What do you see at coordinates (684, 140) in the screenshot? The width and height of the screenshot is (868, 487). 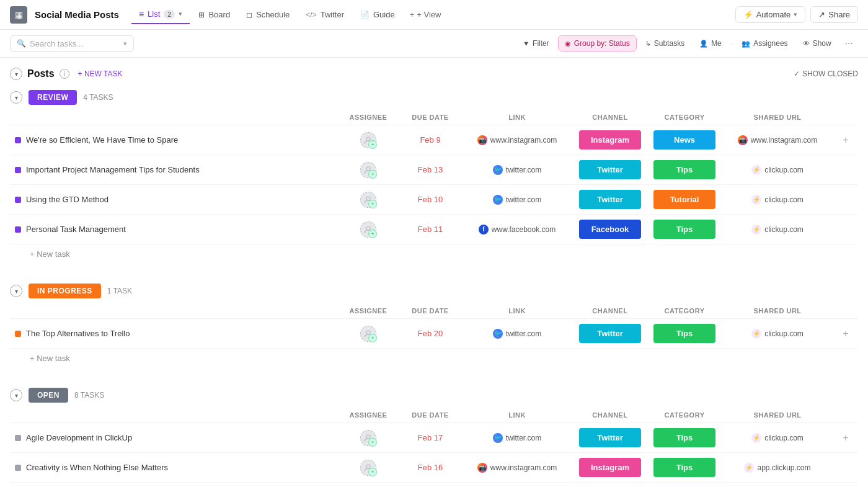 I see `category-badge: News` at bounding box center [684, 140].